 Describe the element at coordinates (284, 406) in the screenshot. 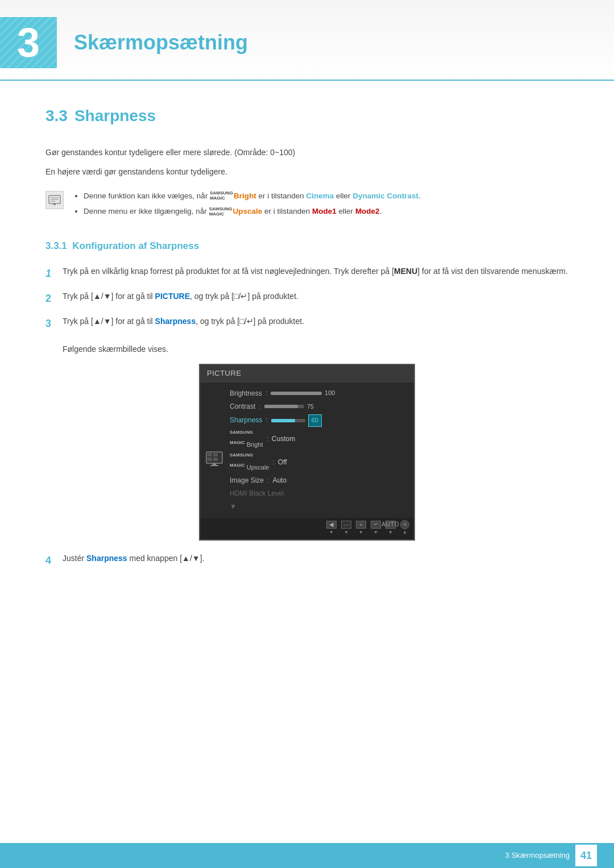

I see `contrast-bar` at that location.